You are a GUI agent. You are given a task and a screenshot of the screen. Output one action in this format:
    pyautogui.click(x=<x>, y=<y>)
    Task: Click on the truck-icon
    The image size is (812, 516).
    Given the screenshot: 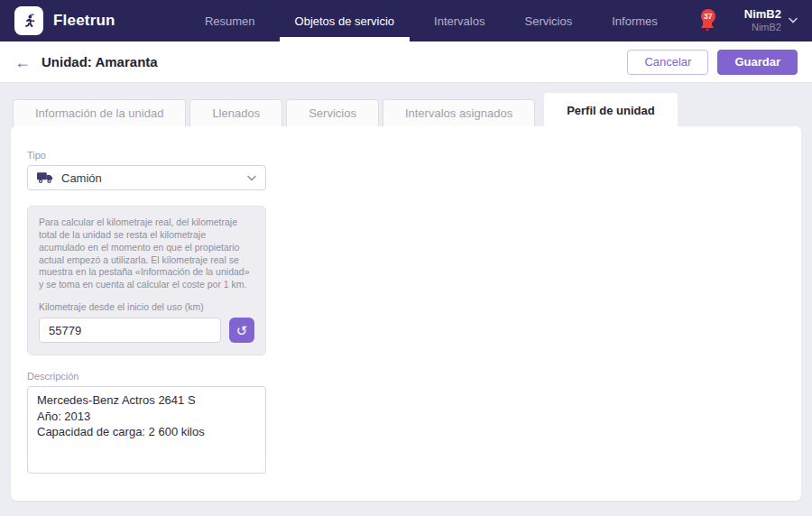 What is the action you would take?
    pyautogui.click(x=45, y=179)
    